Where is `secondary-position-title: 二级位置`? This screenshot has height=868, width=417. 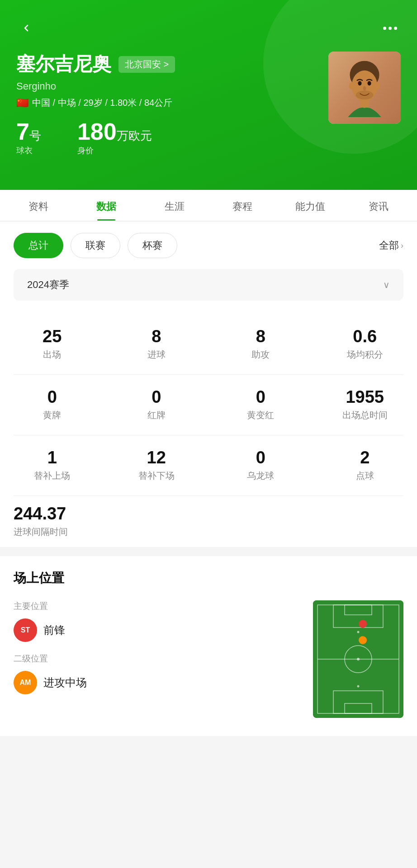
secondary-position-title: 二级位置 is located at coordinates (156, 659).